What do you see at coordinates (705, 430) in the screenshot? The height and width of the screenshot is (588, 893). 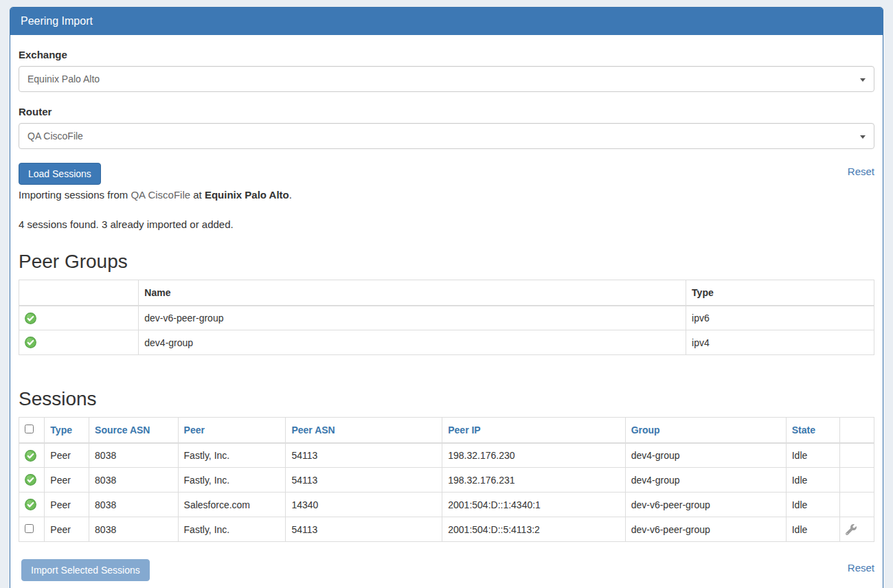 I see `group-column-header: Group` at bounding box center [705, 430].